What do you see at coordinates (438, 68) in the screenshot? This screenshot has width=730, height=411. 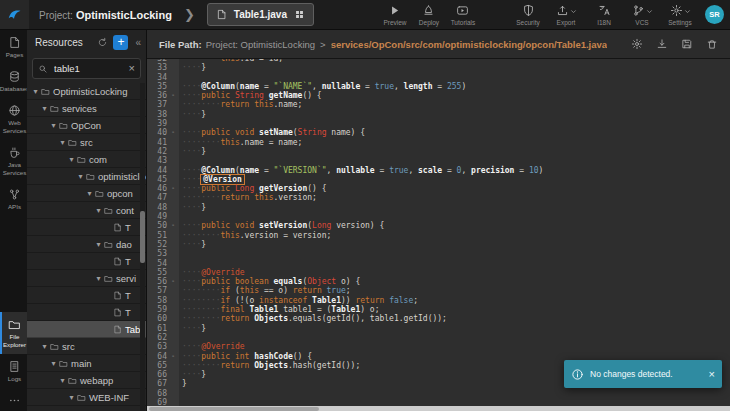 I see `code-line: 33····}` at bounding box center [438, 68].